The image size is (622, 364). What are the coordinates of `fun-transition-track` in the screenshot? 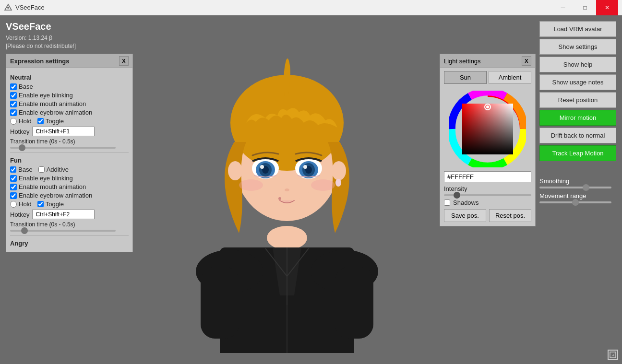 It's located at (63, 231).